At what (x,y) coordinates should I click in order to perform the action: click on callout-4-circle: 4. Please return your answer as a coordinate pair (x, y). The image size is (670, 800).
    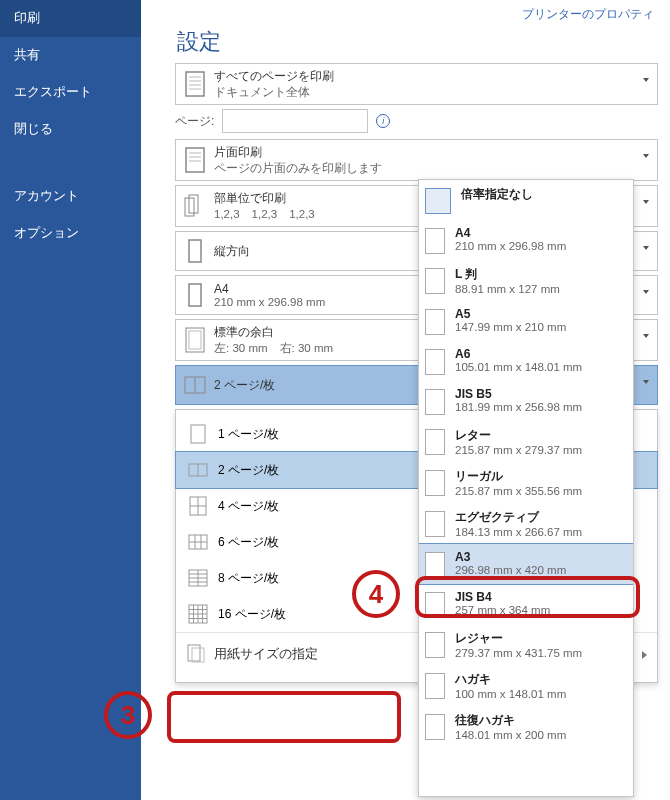
    Looking at the image, I should click on (376, 594).